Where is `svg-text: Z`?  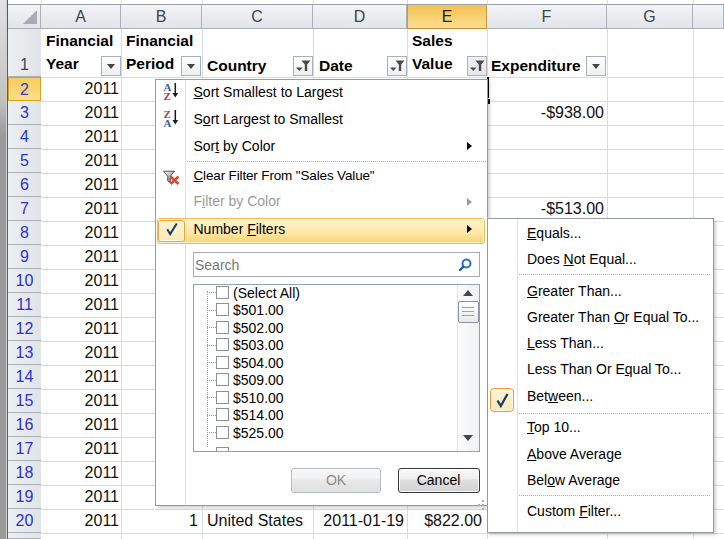 svg-text: Z is located at coordinates (168, 96).